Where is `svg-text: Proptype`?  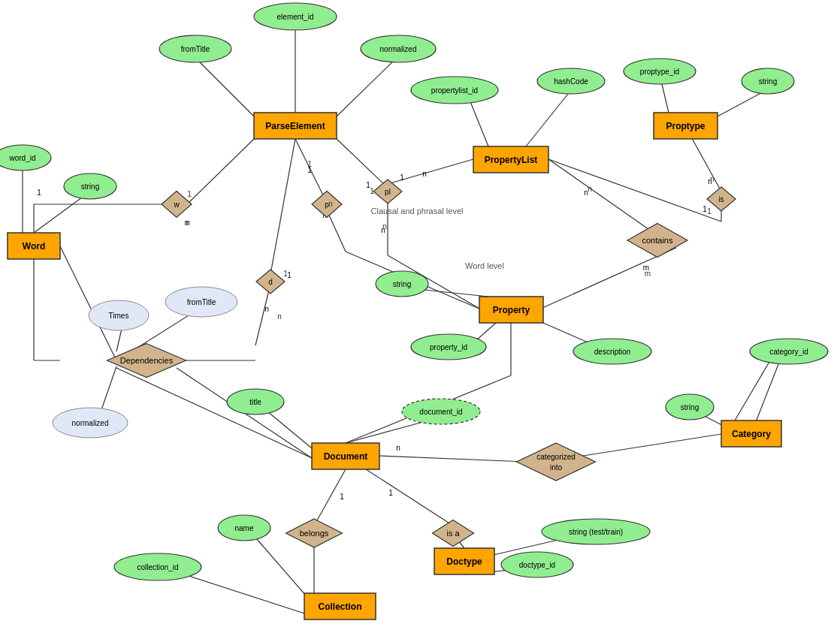 svg-text: Proptype is located at coordinates (685, 126).